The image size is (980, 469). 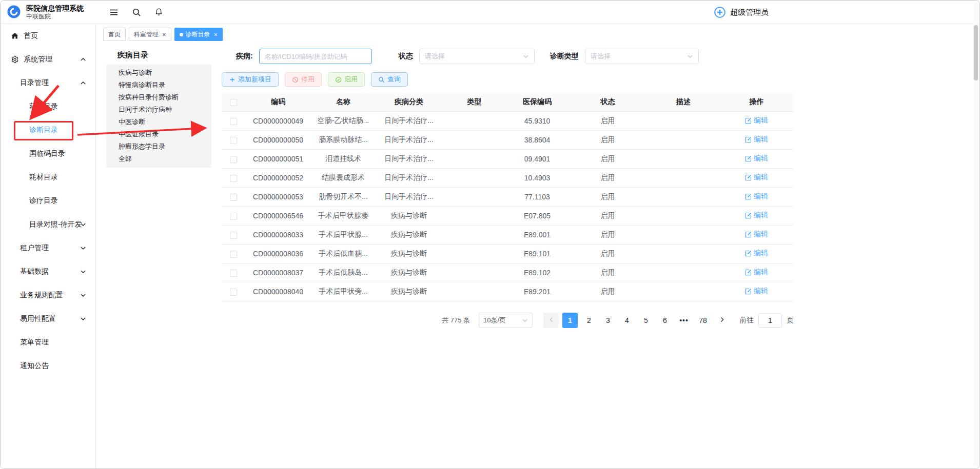 What do you see at coordinates (537, 253) in the screenshot?
I see `cell-insurance_code: E89.101` at bounding box center [537, 253].